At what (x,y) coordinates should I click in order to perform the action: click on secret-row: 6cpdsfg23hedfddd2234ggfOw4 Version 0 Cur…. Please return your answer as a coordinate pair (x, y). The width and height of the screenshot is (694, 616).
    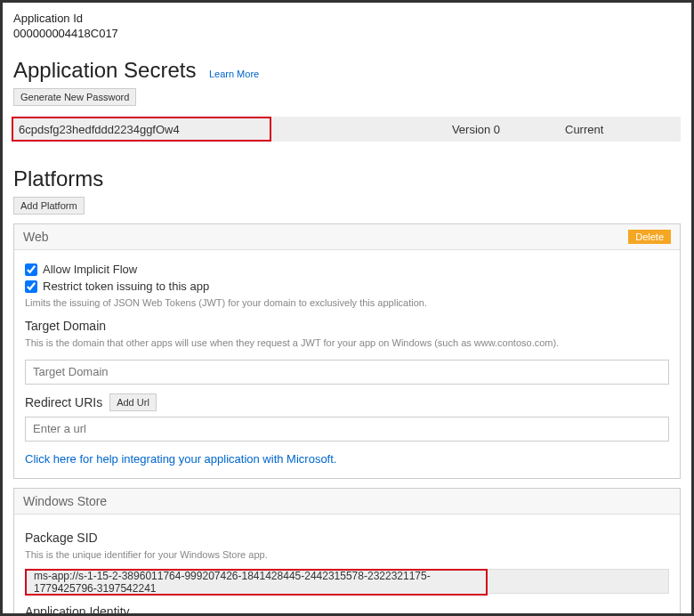
    Looking at the image, I should click on (347, 129).